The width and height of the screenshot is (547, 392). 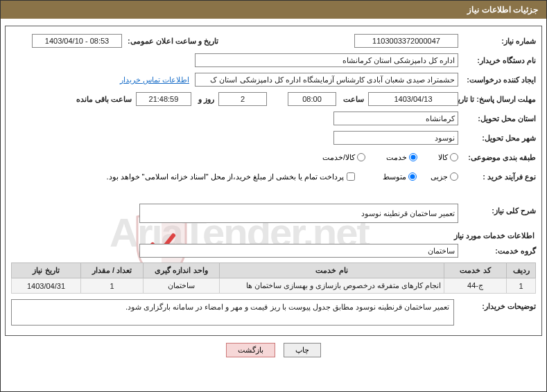 What do you see at coordinates (497, 158) in the screenshot?
I see `category-label: طبقه بندی موضوعی:` at bounding box center [497, 158].